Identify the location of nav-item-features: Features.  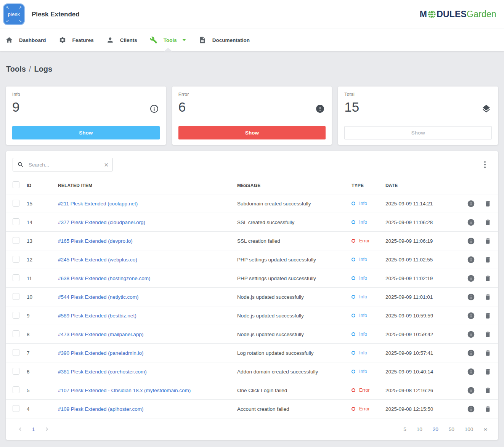
(76, 40).